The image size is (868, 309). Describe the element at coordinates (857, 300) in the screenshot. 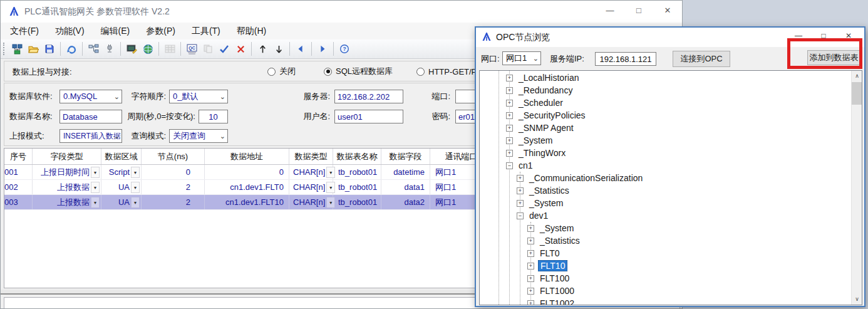

I see `scroll-down-icon: ∨` at that location.